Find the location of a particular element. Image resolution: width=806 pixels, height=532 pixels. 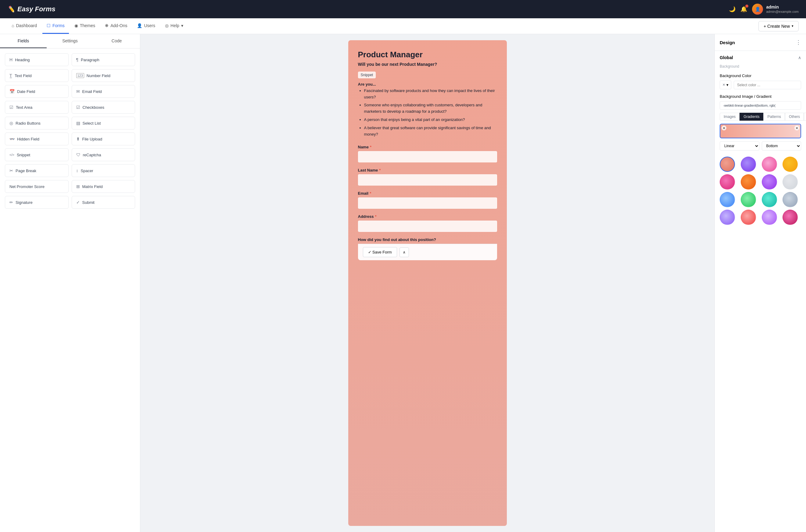

field-date: 📅 Date Field is located at coordinates (37, 92).